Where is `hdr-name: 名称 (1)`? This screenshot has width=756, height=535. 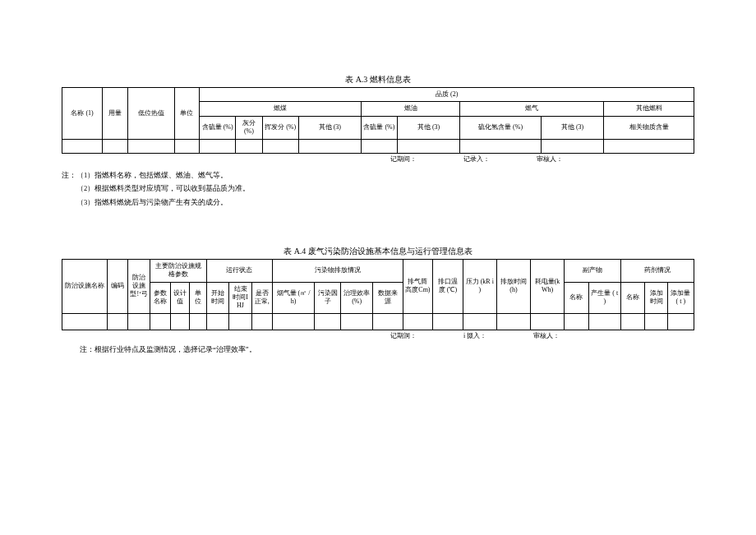
hdr-name: 名称 (1) is located at coordinates (82, 113).